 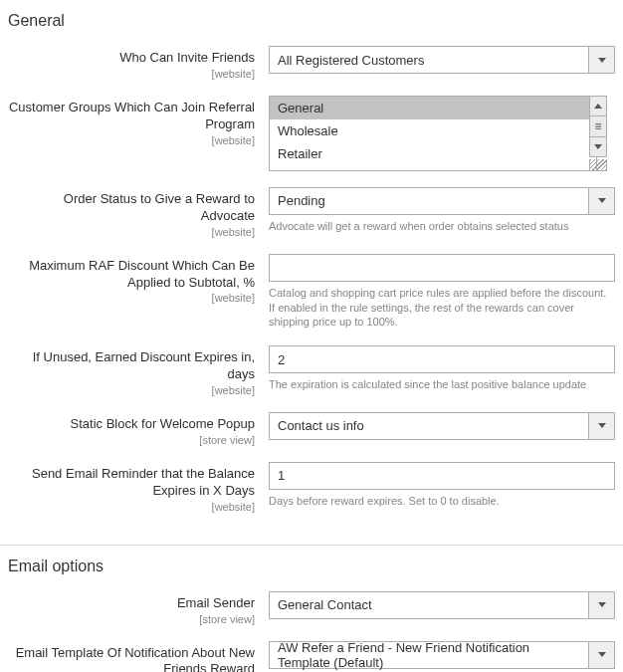 I want to click on select-value: Contact us info, so click(x=320, y=426).